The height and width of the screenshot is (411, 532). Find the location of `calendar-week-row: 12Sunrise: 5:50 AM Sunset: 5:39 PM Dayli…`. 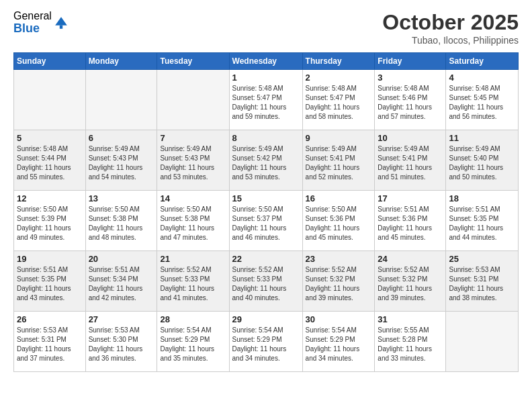

calendar-week-row: 12Sunrise: 5:50 AM Sunset: 5:39 PM Dayli… is located at coordinates (266, 221).